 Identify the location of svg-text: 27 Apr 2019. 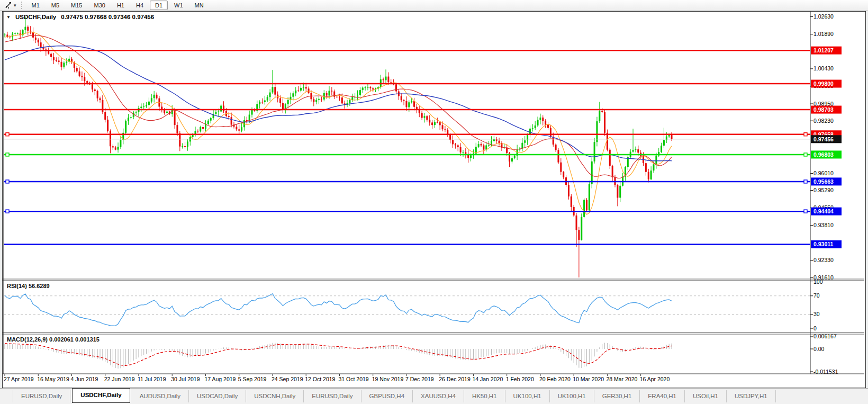
(19, 379).